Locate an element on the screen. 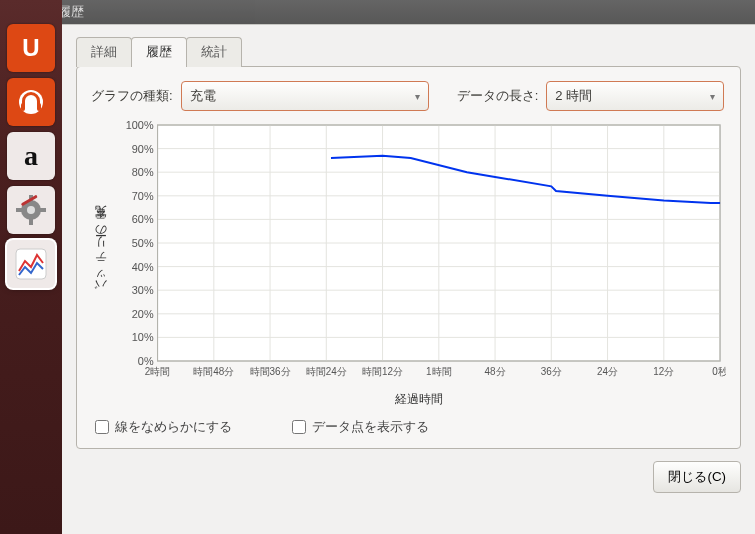  svg-text: 10% is located at coordinates (143, 337).